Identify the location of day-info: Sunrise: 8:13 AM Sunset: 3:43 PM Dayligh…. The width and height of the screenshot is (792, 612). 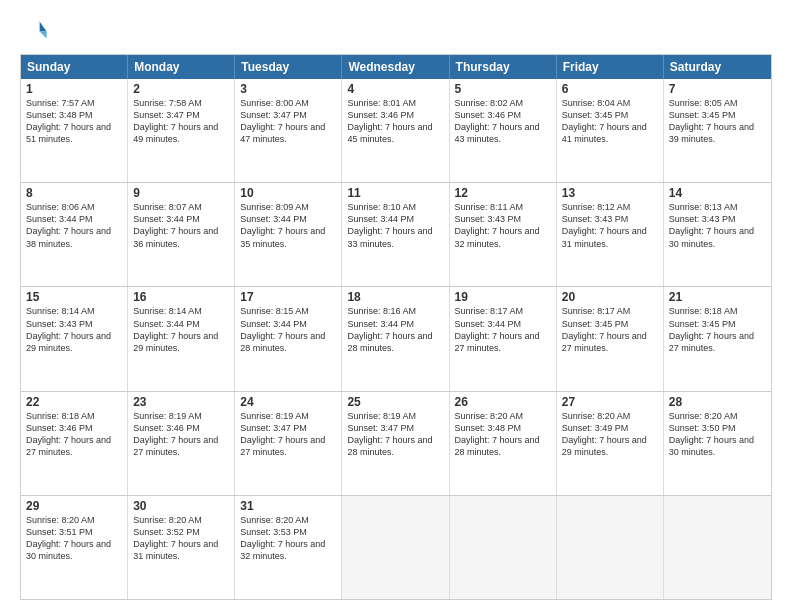
(718, 226).